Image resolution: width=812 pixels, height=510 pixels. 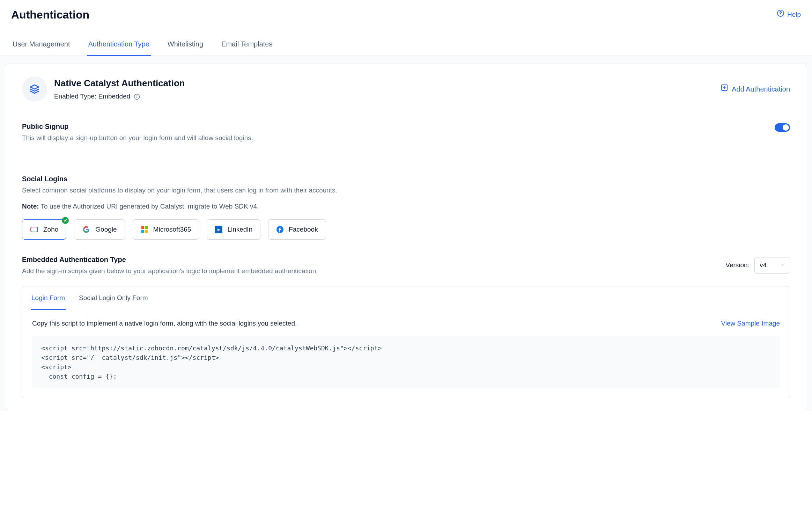 I want to click on note-label: Note:, so click(x=31, y=206).